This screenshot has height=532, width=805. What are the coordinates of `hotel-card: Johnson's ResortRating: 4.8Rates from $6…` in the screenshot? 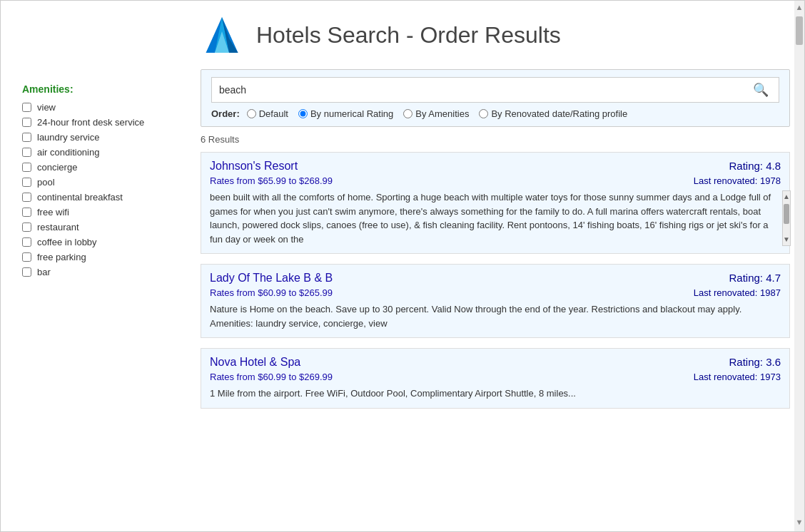 It's located at (495, 203).